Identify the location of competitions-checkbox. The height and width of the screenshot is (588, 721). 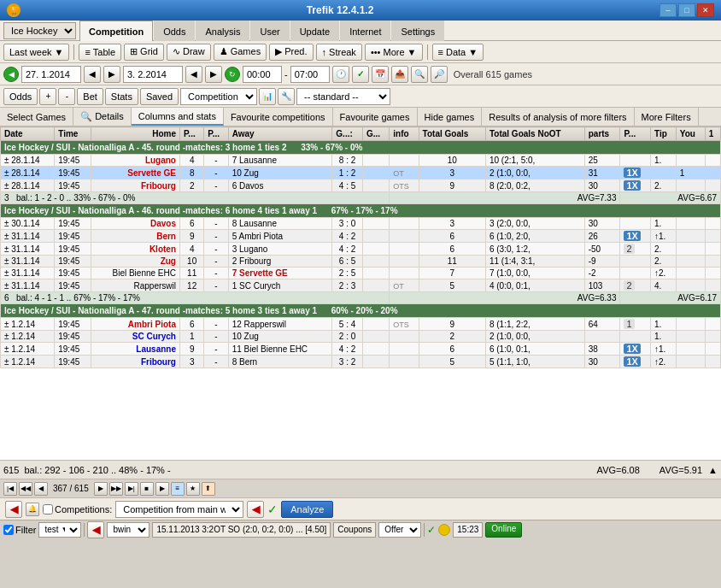
(48, 509).